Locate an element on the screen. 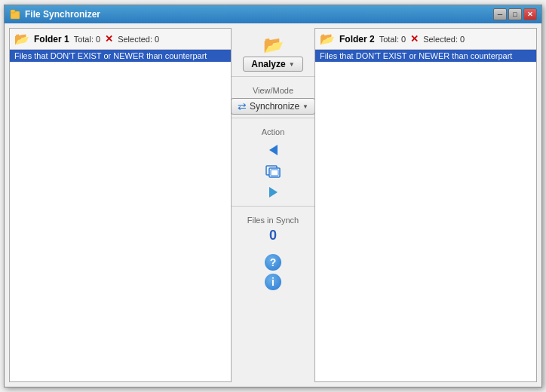 The width and height of the screenshot is (546, 392). left-total-count: Total: 0 is located at coordinates (87, 39).